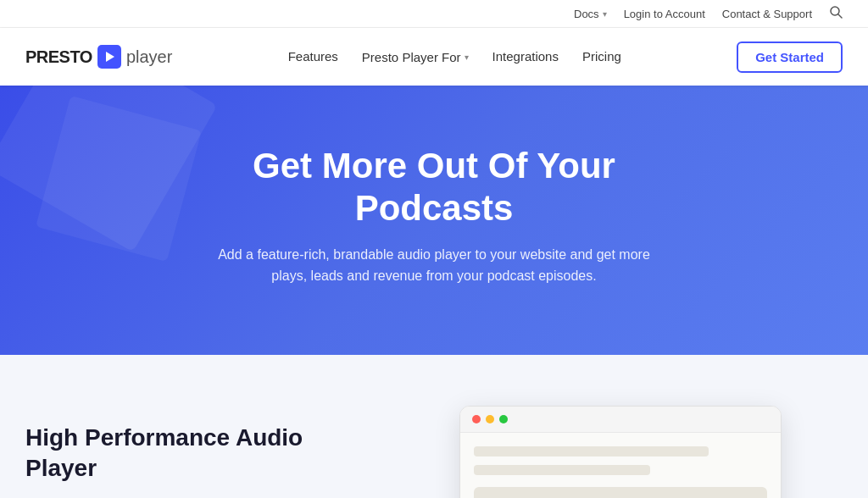 Image resolution: width=868 pixels, height=498 pixels. I want to click on hero-headline-line2: Podcasts, so click(434, 208).